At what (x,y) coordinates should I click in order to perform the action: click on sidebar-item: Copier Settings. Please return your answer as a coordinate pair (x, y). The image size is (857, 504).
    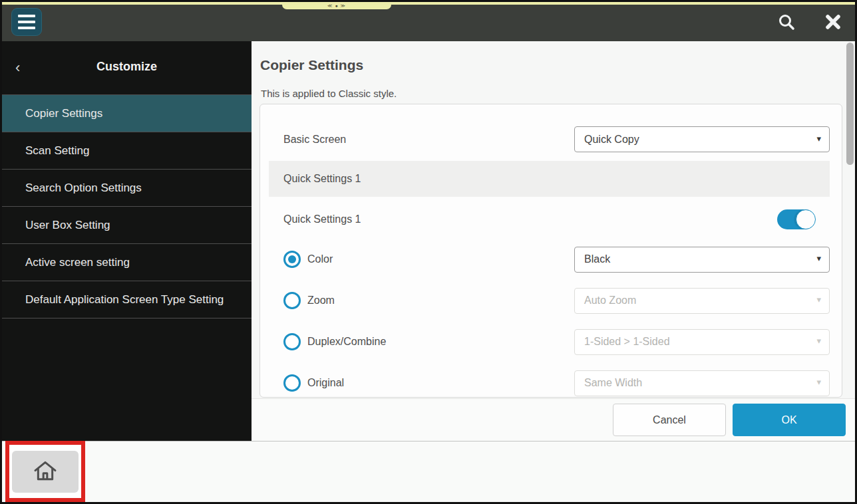
    Looking at the image, I should click on (126, 114).